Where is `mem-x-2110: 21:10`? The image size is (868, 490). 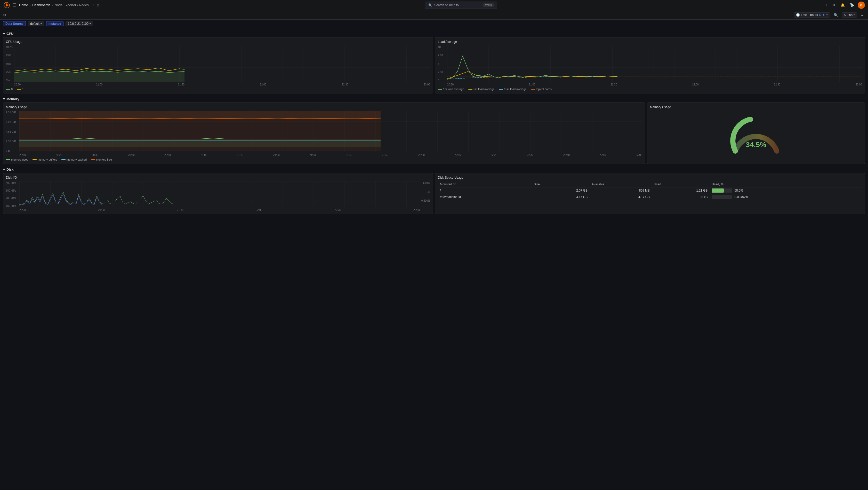
mem-x-2110: 21:10 is located at coordinates (240, 155).